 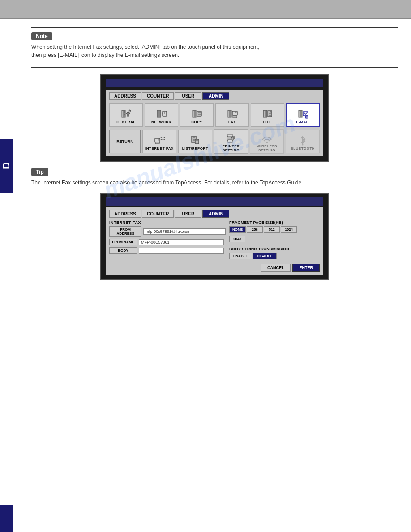 What do you see at coordinates (181, 242) in the screenshot?
I see `from-name-input` at bounding box center [181, 242].